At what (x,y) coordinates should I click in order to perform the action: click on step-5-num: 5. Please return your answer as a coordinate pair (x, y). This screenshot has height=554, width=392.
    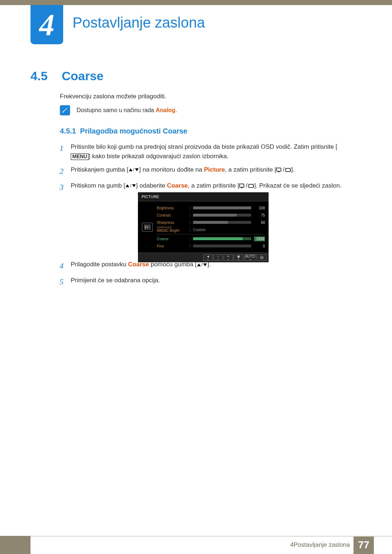
    Looking at the image, I should click on (60, 282).